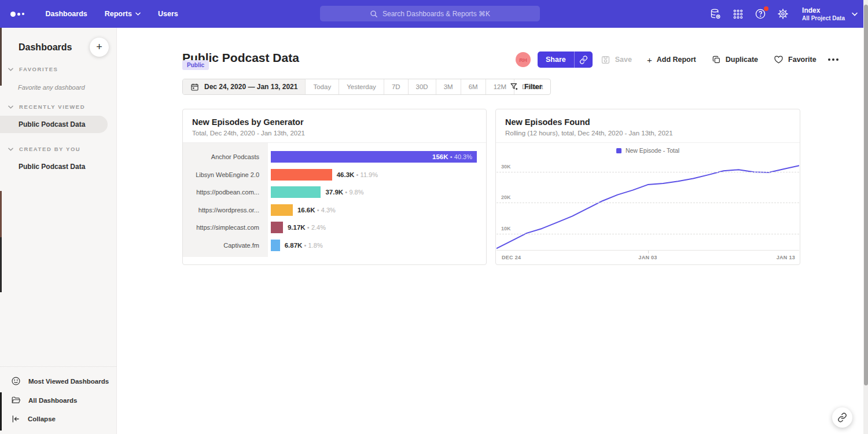  I want to click on sidebar-empty-hint: Favorite any dashboard, so click(67, 87).